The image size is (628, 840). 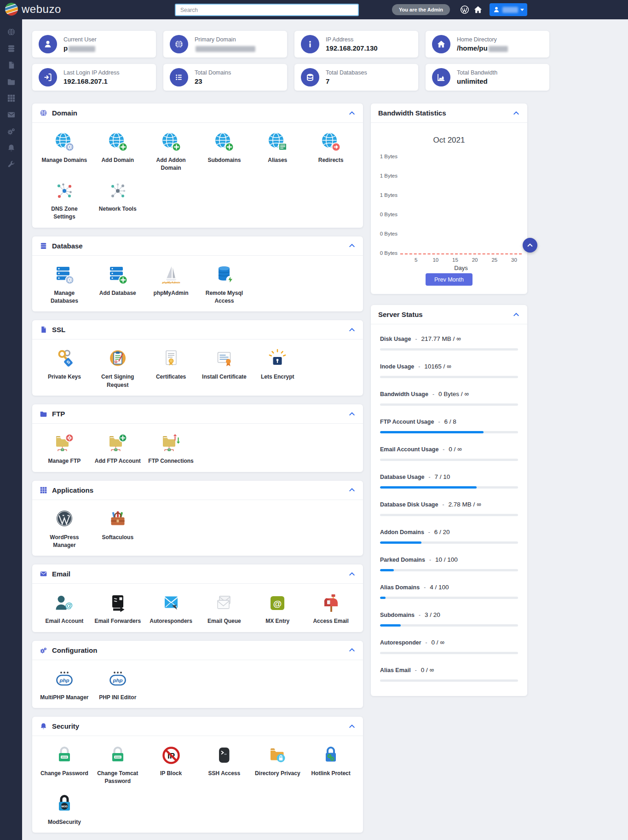 I want to click on tile-add-domain: Add Domain, so click(x=118, y=152).